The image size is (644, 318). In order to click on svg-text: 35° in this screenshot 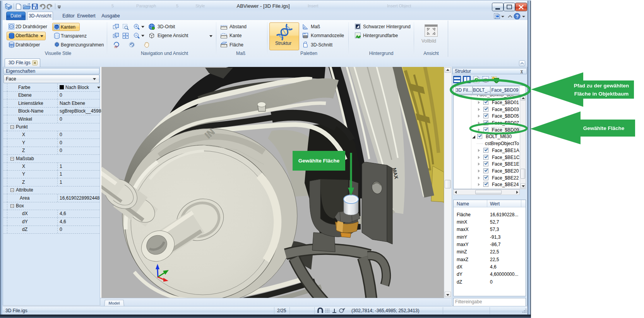, I will do `click(116, 47)`.